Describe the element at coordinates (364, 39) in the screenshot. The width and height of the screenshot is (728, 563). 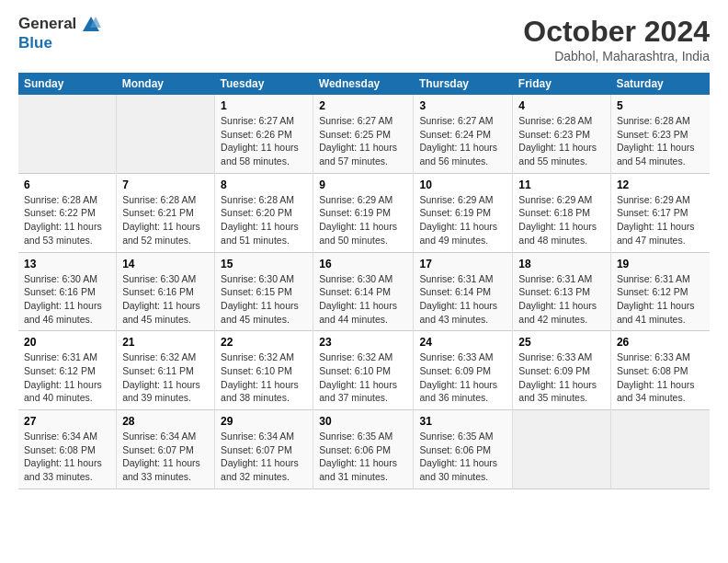
I see `header: General Blue October 2024 Dabhol, Mahara…` at that location.